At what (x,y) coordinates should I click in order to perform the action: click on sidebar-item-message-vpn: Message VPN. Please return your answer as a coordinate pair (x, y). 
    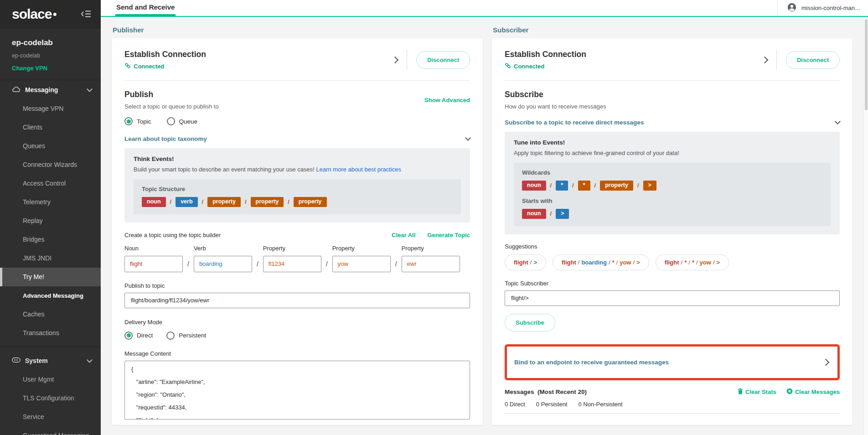
    Looking at the image, I should click on (50, 109).